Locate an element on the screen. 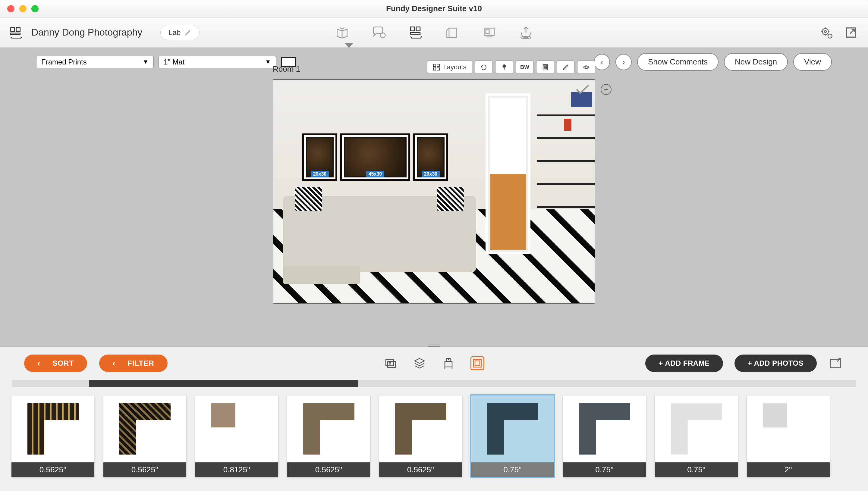 Image resolution: width=868 pixels, height=491 pixels. chevron-down-icon: ▼ is located at coordinates (268, 62).